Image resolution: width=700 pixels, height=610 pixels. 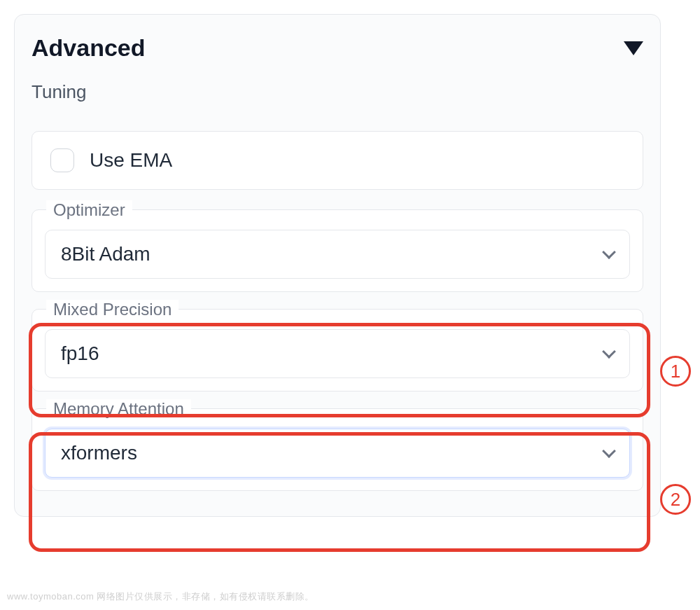 What do you see at coordinates (106, 254) in the screenshot?
I see `optimizer-value: 8Bit Adam` at bounding box center [106, 254].